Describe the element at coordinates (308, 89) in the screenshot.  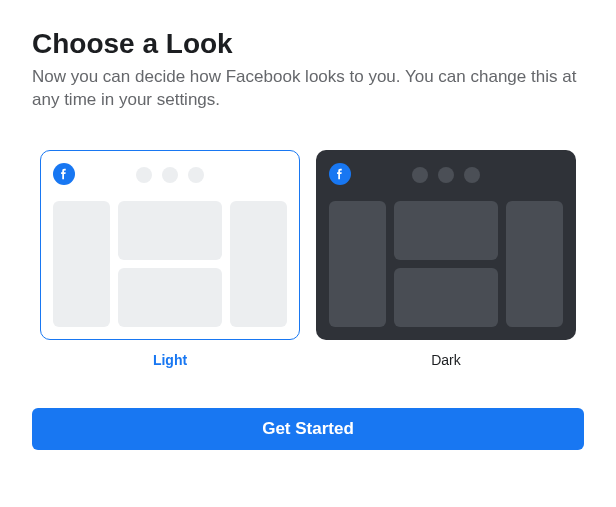
I see `page-subtitle: Now you can decide how Facebook looks to…` at that location.